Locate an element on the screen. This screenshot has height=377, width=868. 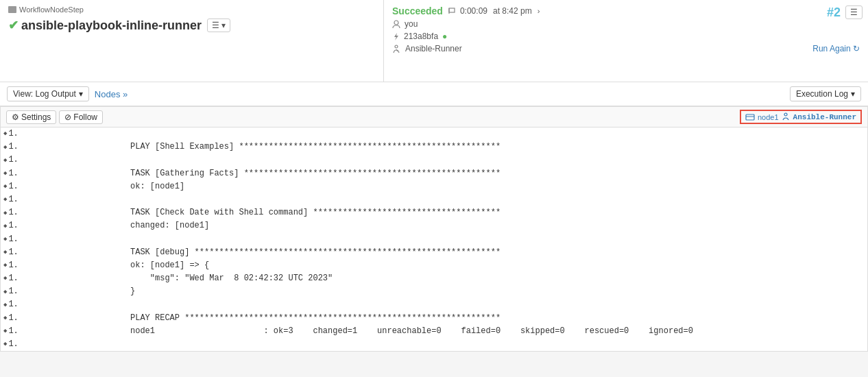
runner-icon is located at coordinates (396, 49).